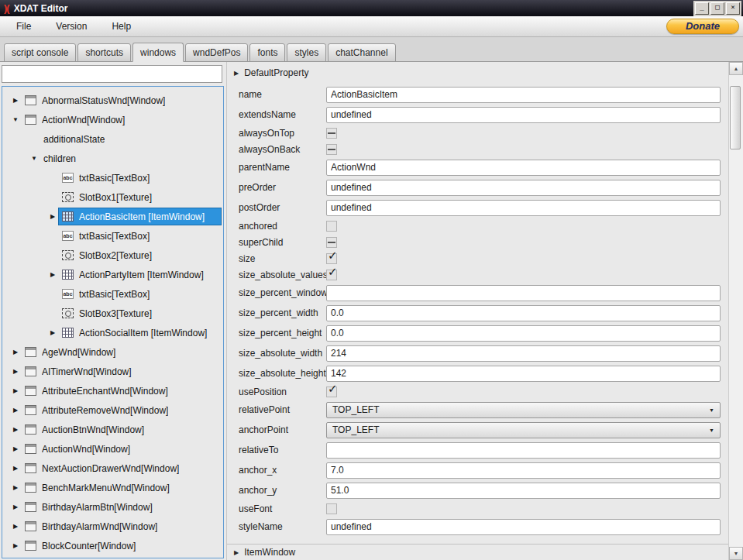  Describe the element at coordinates (158, 53) in the screenshot. I see `tab-windows: windows` at that location.